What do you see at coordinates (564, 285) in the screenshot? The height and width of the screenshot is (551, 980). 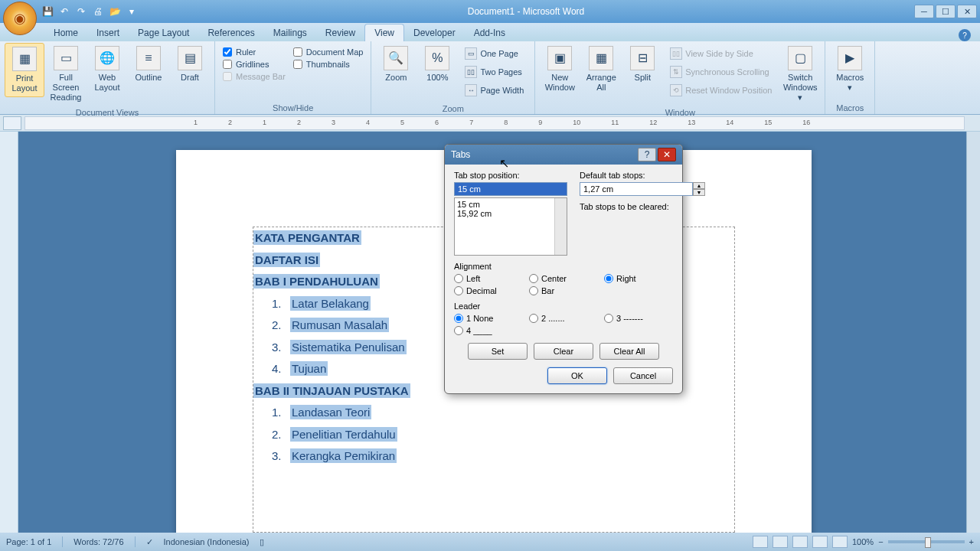 I see `alignment-group: Left Center Right Decimal Bar` at bounding box center [564, 285].